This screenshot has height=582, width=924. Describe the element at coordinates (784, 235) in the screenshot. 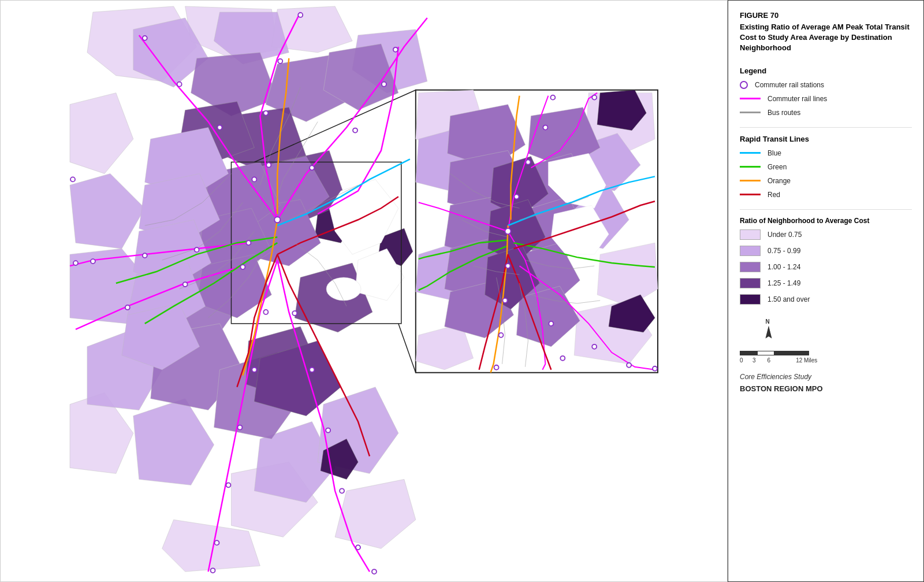

I see `ratio-1-label: Under 0.75` at that location.